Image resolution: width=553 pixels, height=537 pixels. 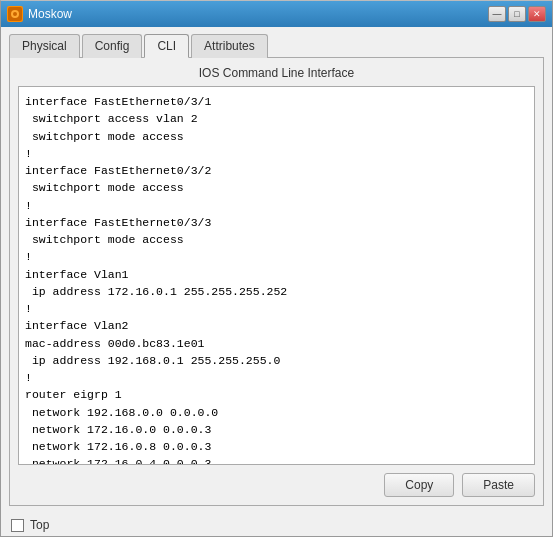 What do you see at coordinates (497, 14) in the screenshot?
I see `minimize-button: —` at bounding box center [497, 14].